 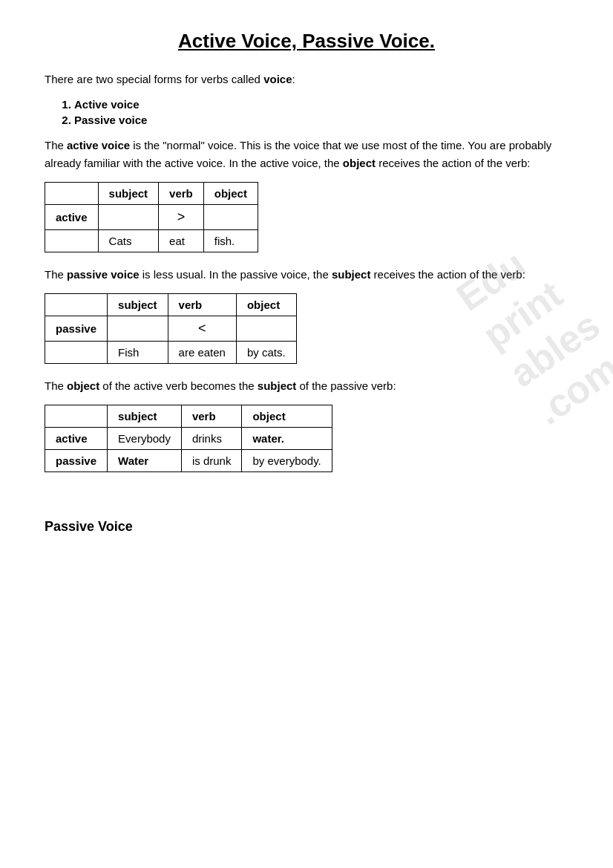 I want to click on active-voice-table: subject verb object active > Cats eat fi…, so click(x=151, y=217).